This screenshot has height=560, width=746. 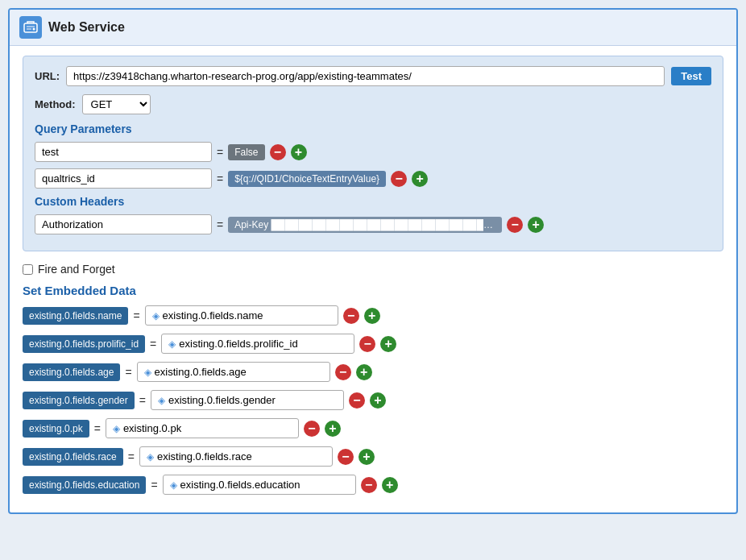 What do you see at coordinates (234, 372) in the screenshot?
I see `embedded-value-3: ◈ existing.0.fields.age` at bounding box center [234, 372].